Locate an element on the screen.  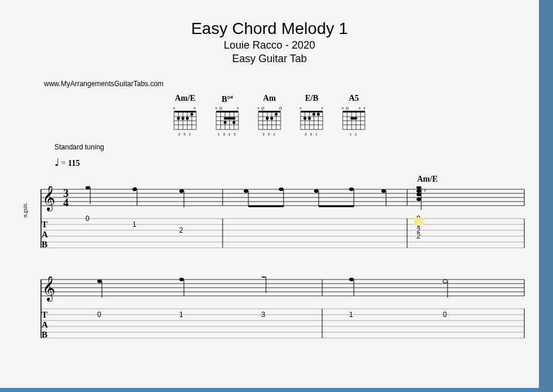
svg-text: 3 is located at coordinates (264, 315).